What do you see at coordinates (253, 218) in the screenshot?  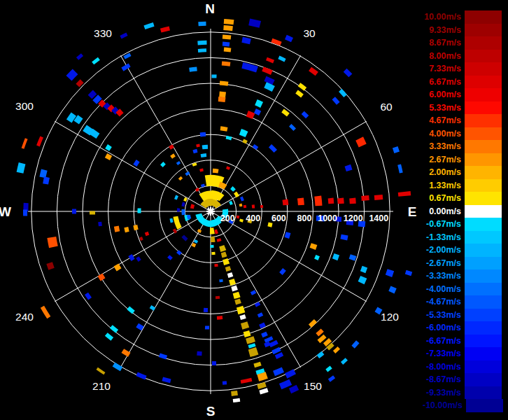 I see `range-label: 400` at bounding box center [253, 218].